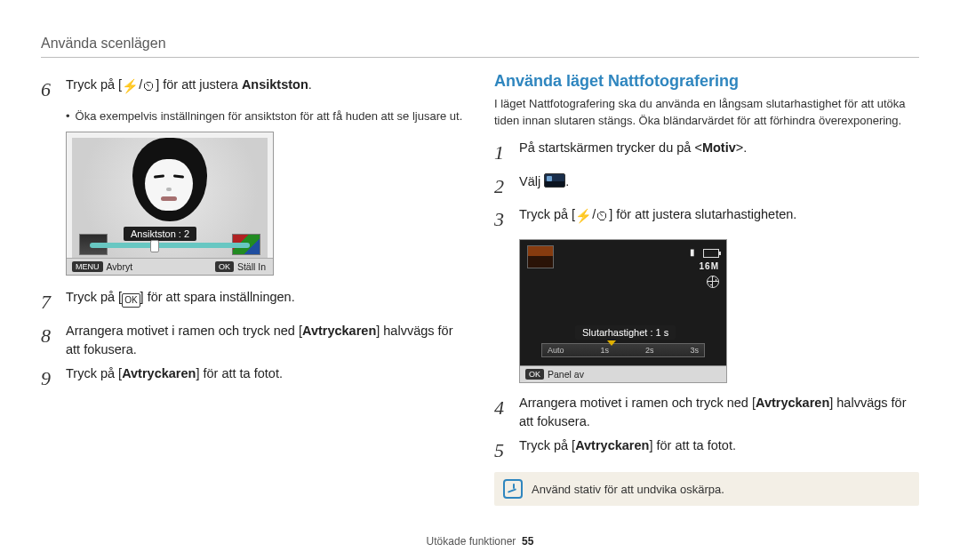 The image size is (960, 560). Describe the element at coordinates (628, 489) in the screenshot. I see `note-text: Använd stativ för att undvika oskärpa.` at that location.